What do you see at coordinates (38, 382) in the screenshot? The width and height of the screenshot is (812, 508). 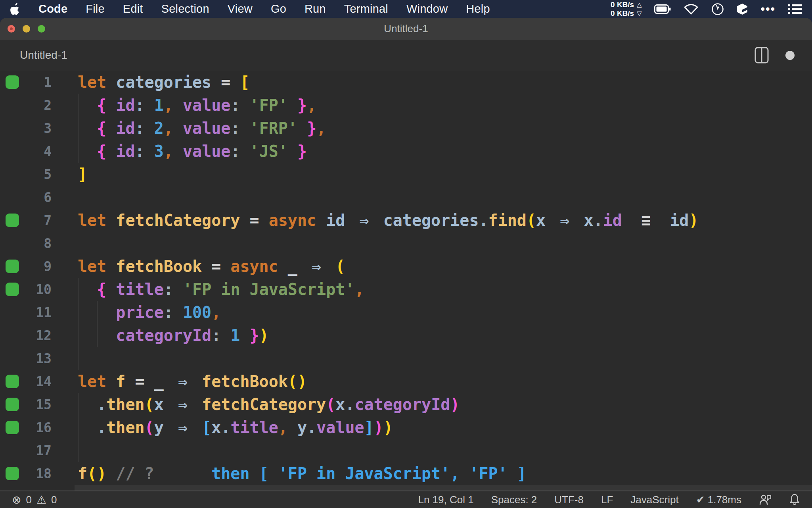 I see `line-number: 14` at bounding box center [38, 382].